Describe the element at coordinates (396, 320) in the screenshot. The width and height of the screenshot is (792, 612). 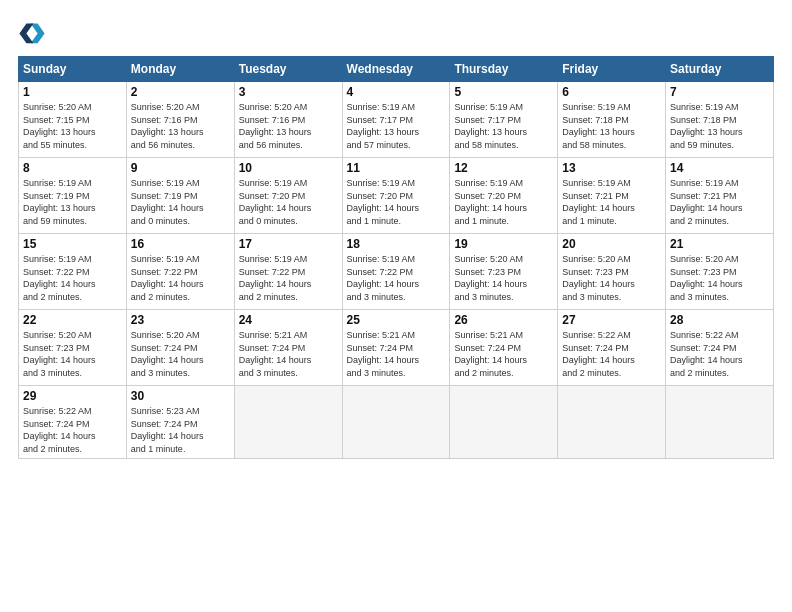
I see `day-number: 25` at that location.